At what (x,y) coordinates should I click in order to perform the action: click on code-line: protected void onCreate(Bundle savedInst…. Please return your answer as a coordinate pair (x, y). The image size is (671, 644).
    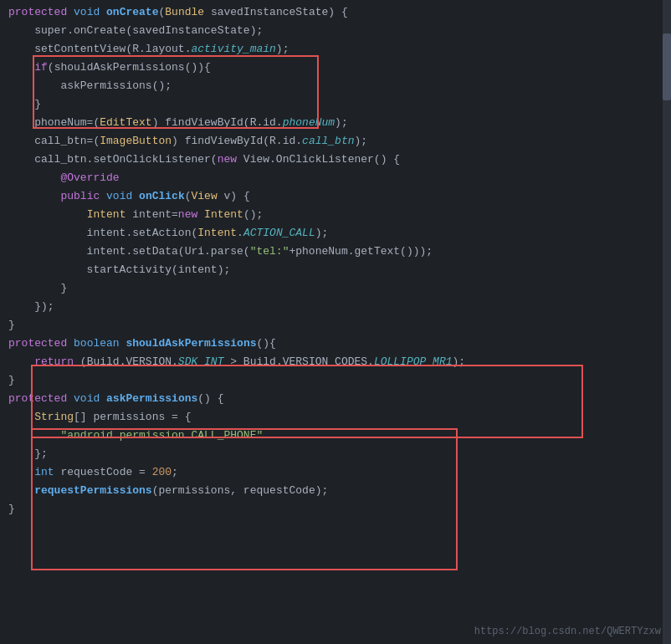
    Looking at the image, I should click on (338, 13).